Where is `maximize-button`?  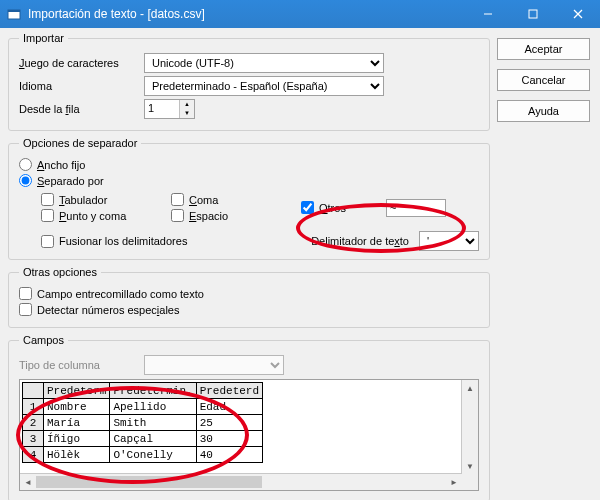
maximize-button is located at coordinates (532, 14).